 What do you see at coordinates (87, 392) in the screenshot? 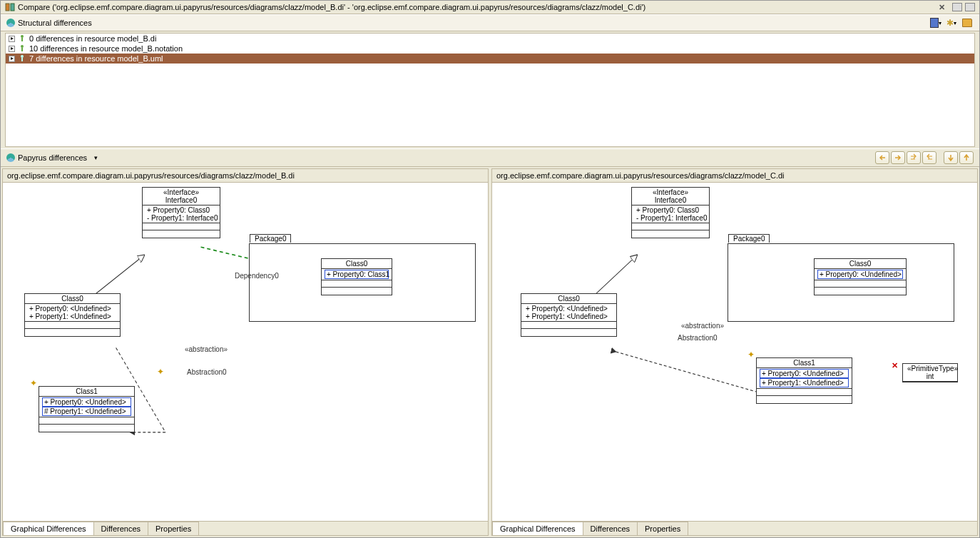
I see `class-name: Class1` at bounding box center [87, 392].